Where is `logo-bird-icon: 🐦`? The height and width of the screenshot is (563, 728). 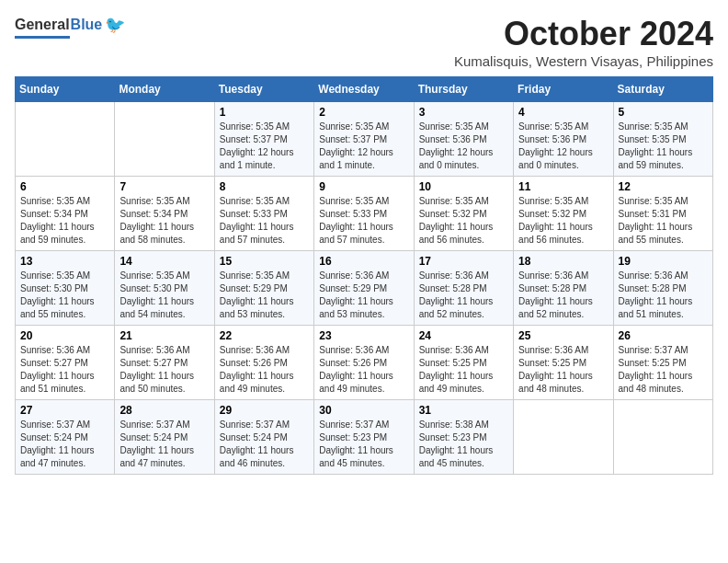 logo-bird-icon: 🐦 is located at coordinates (115, 25).